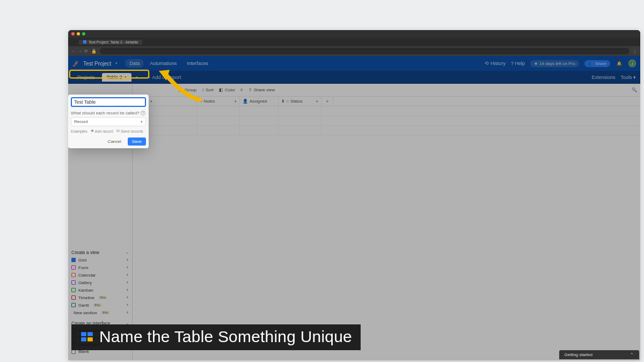 The image size is (644, 362). Describe the element at coordinates (209, 90) in the screenshot. I see `sort-label: Sort` at that location.